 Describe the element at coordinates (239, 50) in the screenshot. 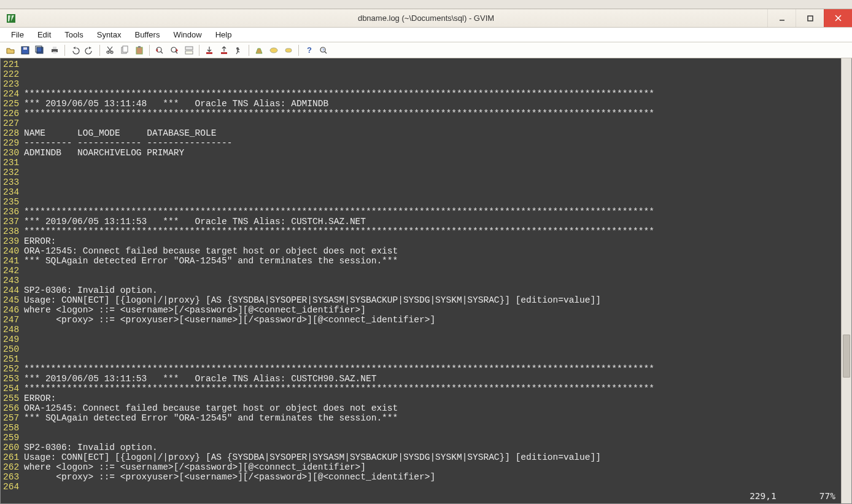

I see `run-script-icon` at that location.